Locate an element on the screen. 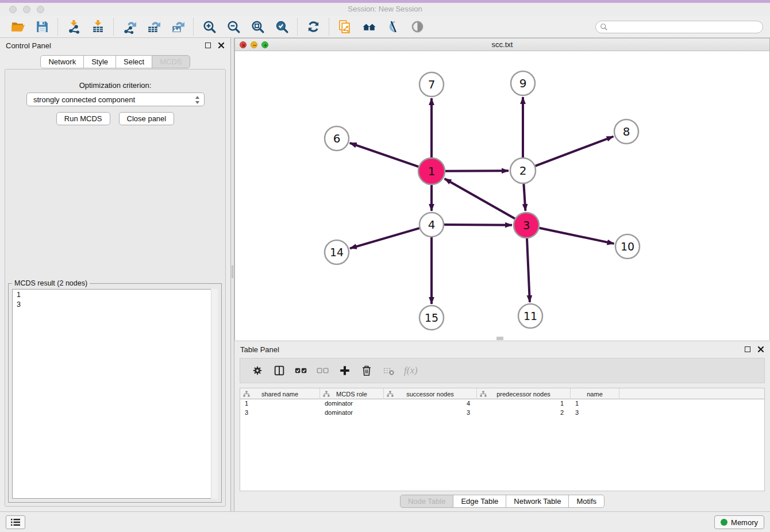 Image resolution: width=770 pixels, height=532 pixels. network-window-title: scc.txt is located at coordinates (502, 45).